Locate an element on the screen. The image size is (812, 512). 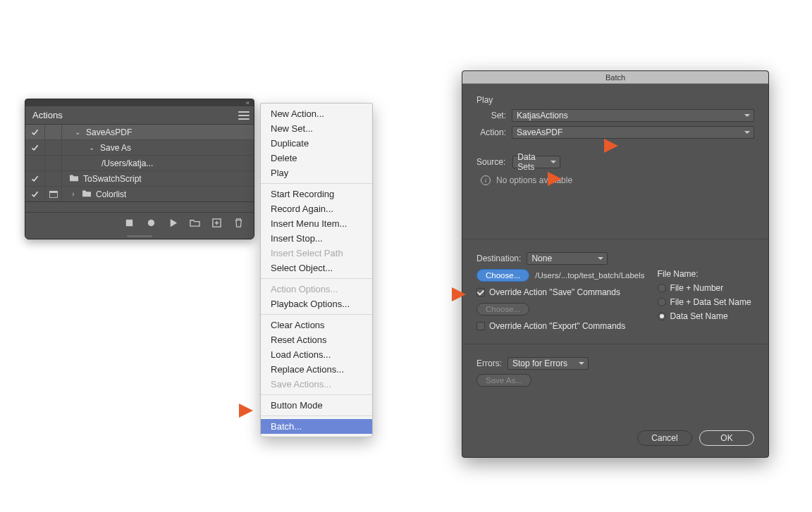
trash-icon is located at coordinates (238, 223).